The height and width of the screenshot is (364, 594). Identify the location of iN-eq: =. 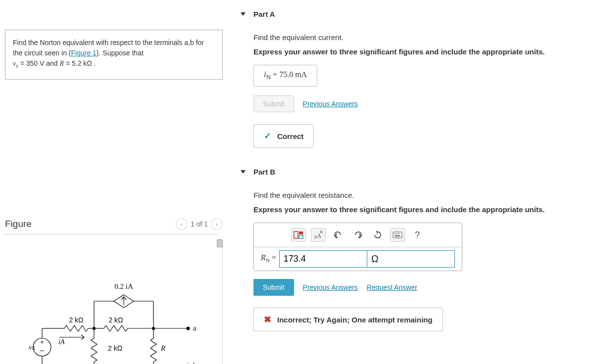
(275, 74).